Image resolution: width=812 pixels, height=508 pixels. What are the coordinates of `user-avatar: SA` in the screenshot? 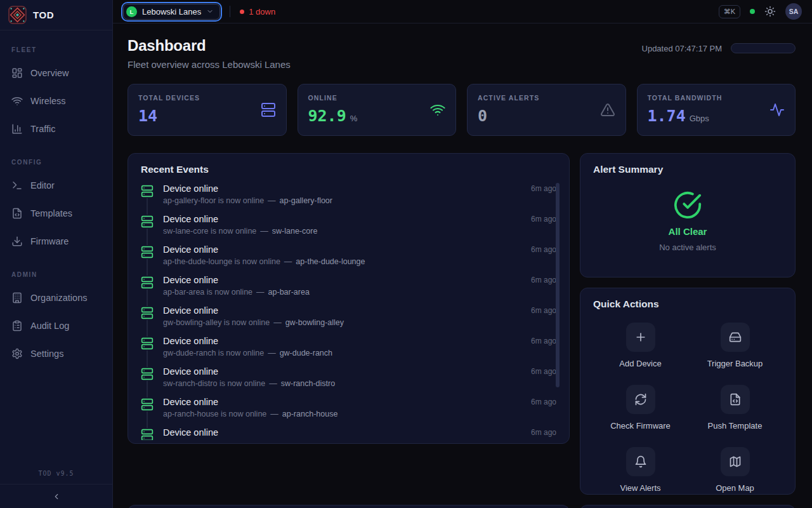 It's located at (794, 11).